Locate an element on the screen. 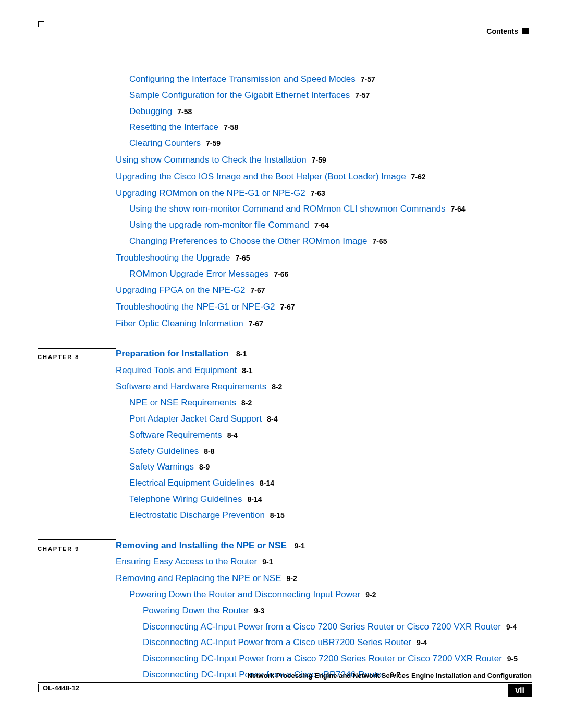 This screenshot has width=563, height=728. toc-entry: Disconnecting DC-Input Power from a Cisc… is located at coordinates (324, 659).